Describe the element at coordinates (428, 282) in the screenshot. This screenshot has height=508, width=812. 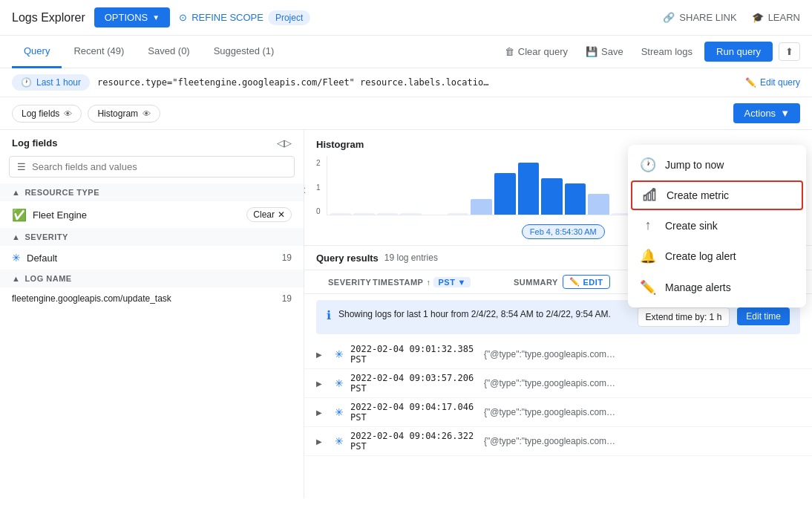
I see `sort-icon: ↑` at that location.